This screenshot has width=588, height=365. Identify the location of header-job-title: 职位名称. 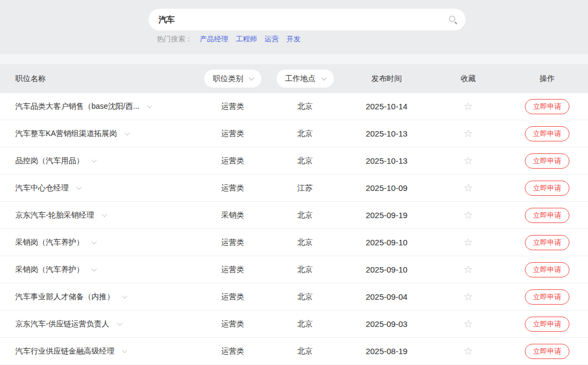
(99, 78).